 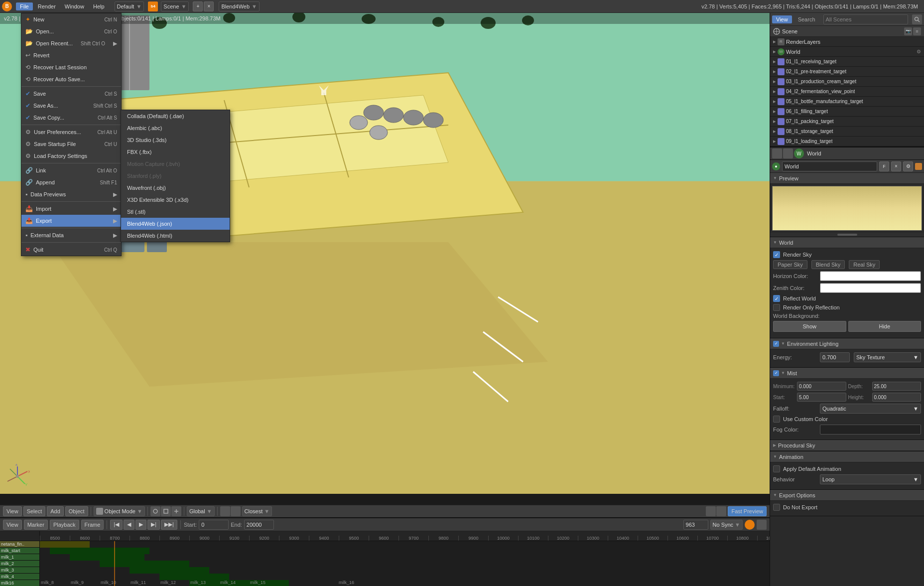 I want to click on engine-selector: Blend4Web ▼, so click(x=239, y=6).